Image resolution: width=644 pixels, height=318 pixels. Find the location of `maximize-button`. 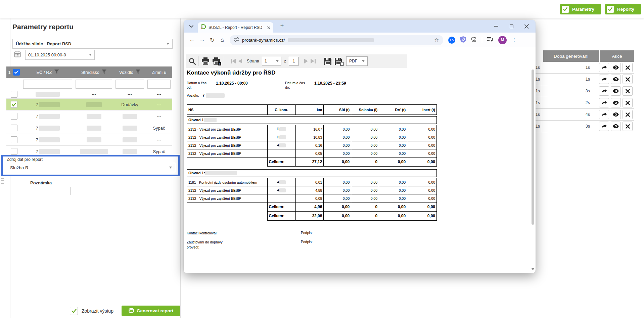

maximize-button is located at coordinates (511, 26).